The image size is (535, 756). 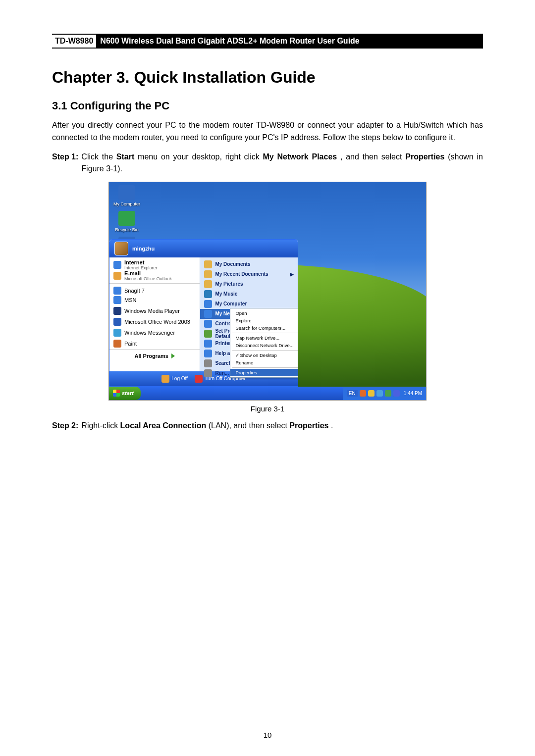 What do you see at coordinates (249, 304) in the screenshot?
I see `start-right-mycomputer: My Computer` at bounding box center [249, 304].